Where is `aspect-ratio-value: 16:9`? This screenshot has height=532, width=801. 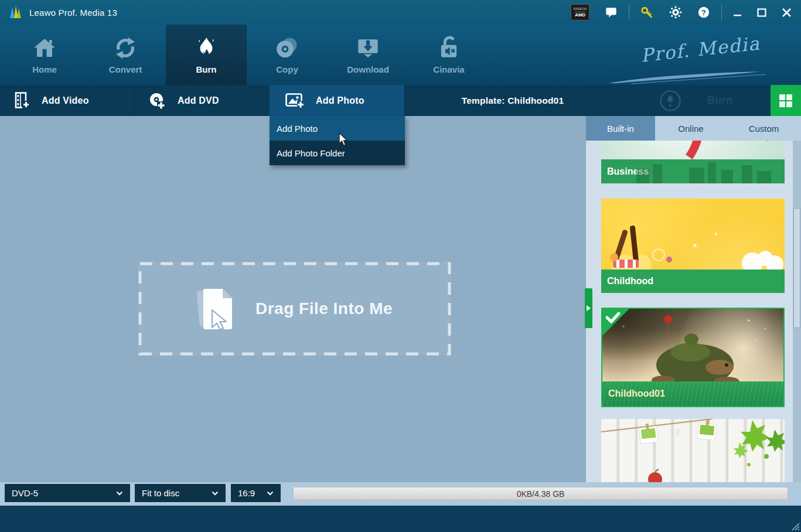 aspect-ratio-value: 16:9 is located at coordinates (246, 493).